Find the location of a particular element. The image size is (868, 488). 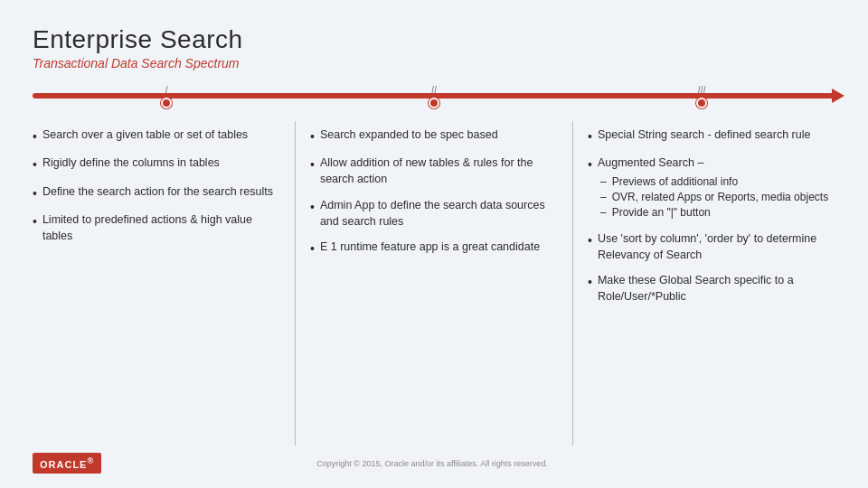

list-item: • Search over a given table or set of ta… is located at coordinates (156, 136).